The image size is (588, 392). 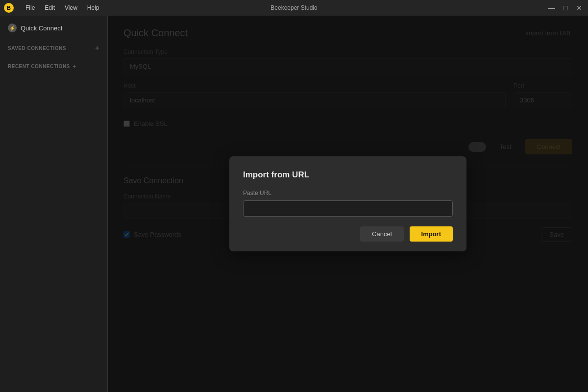 I want to click on sidebar-quick-connect: ⚡ Quick Connect, so click(x=54, y=28).